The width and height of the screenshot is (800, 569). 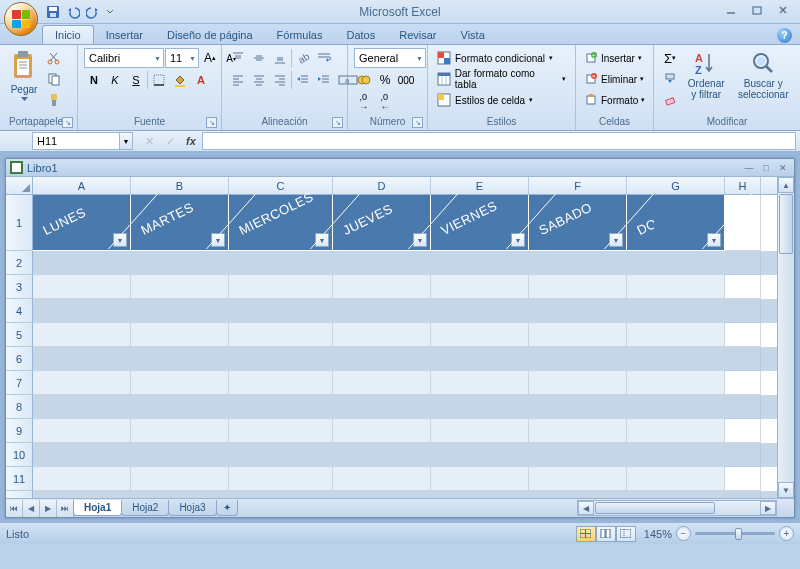 What do you see at coordinates (281, 359) in the screenshot?
I see `cell-C6` at bounding box center [281, 359].